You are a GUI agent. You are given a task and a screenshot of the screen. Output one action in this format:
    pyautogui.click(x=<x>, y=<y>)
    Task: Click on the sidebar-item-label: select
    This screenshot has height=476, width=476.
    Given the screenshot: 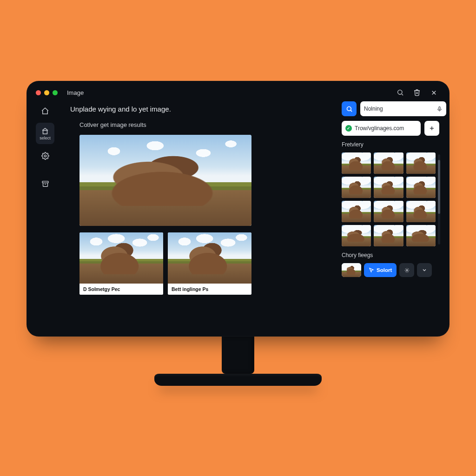 What is the action you would take?
    pyautogui.click(x=45, y=139)
    